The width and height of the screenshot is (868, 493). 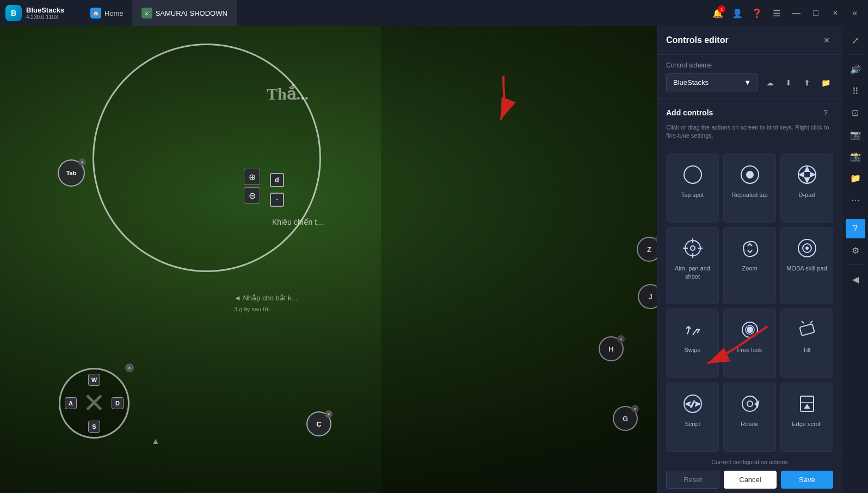 What do you see at coordinates (807, 417) in the screenshot?
I see `control-edge-scroll: Edge scroll` at bounding box center [807, 417].